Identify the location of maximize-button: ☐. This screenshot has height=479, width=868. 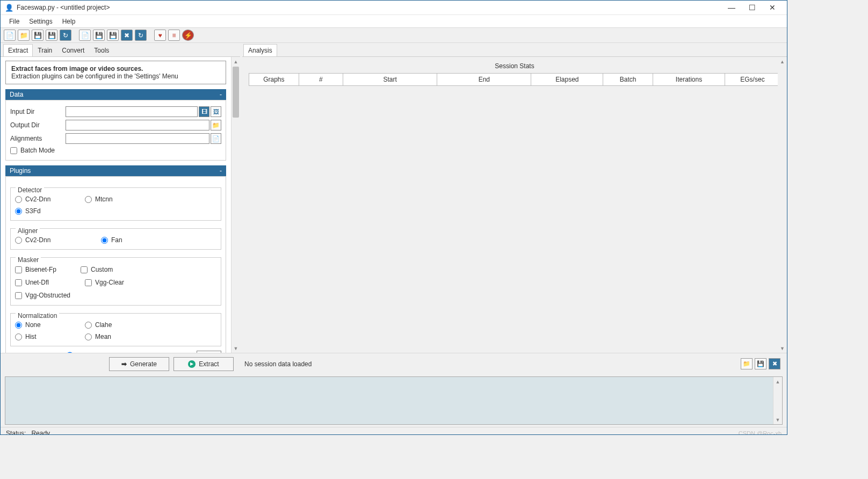
(752, 8).